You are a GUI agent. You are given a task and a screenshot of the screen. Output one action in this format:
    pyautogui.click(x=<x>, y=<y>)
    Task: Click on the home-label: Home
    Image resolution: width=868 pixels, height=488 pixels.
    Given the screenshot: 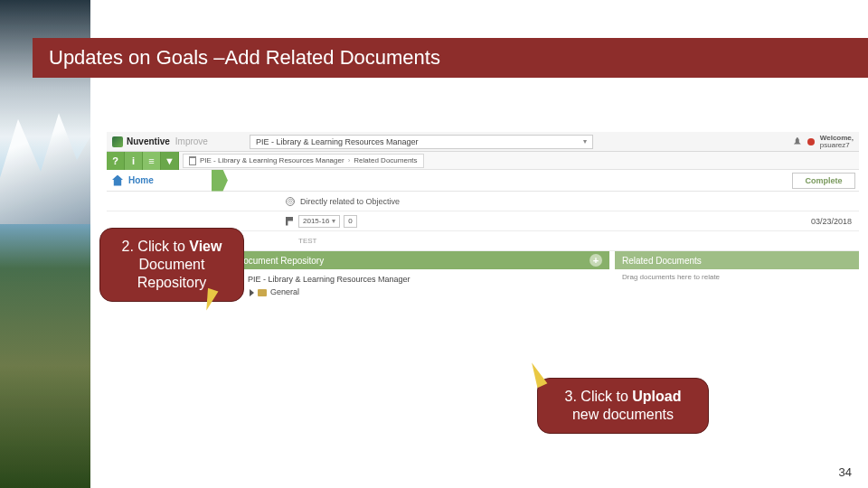 What is the action you would take?
    pyautogui.click(x=141, y=181)
    